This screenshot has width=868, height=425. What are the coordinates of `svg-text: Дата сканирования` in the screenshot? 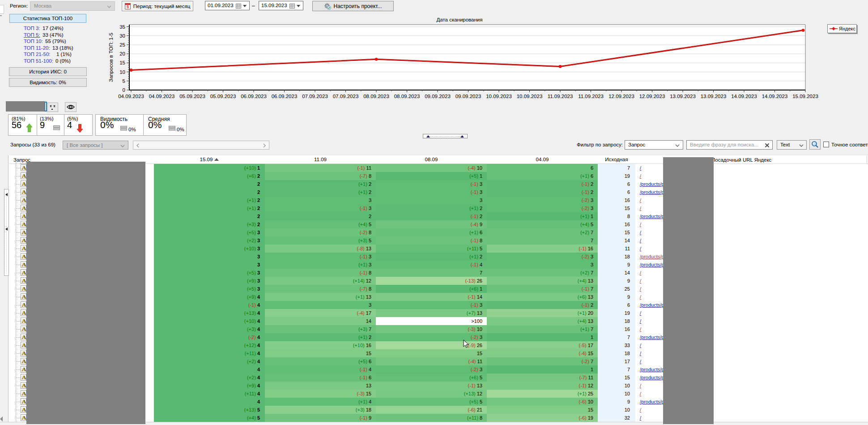 It's located at (459, 20).